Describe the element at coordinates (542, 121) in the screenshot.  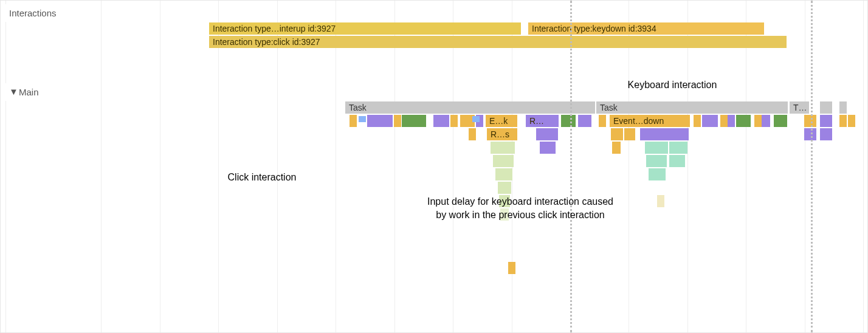
I see `flame-r-: R…` at that location.